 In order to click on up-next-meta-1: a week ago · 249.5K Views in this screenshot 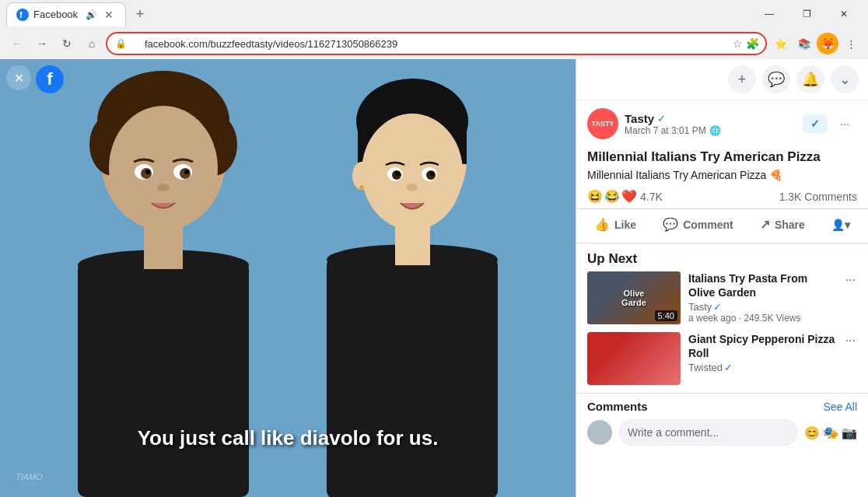, I will do `click(762, 318)`.